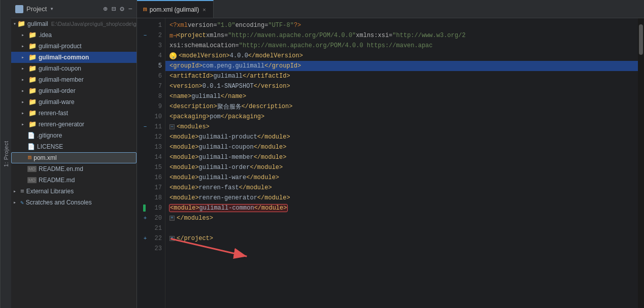 The width and height of the screenshot is (644, 308). What do you see at coordinates (402, 36) in the screenshot?
I see `code-line-2: m⊣ <project xmlns="http://maven.apache.o…` at bounding box center [402, 36].